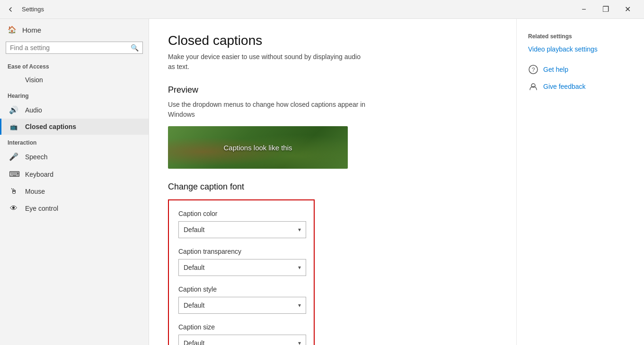  I want to click on mouse-icon: 🖱, so click(14, 191).